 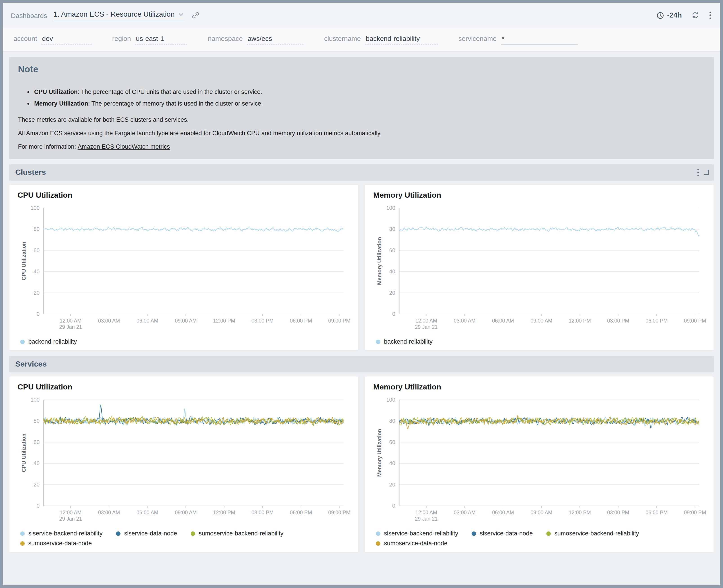 I want to click on note-bullet-memory: Memory Utilization: The percentage of me…, so click(x=369, y=104).